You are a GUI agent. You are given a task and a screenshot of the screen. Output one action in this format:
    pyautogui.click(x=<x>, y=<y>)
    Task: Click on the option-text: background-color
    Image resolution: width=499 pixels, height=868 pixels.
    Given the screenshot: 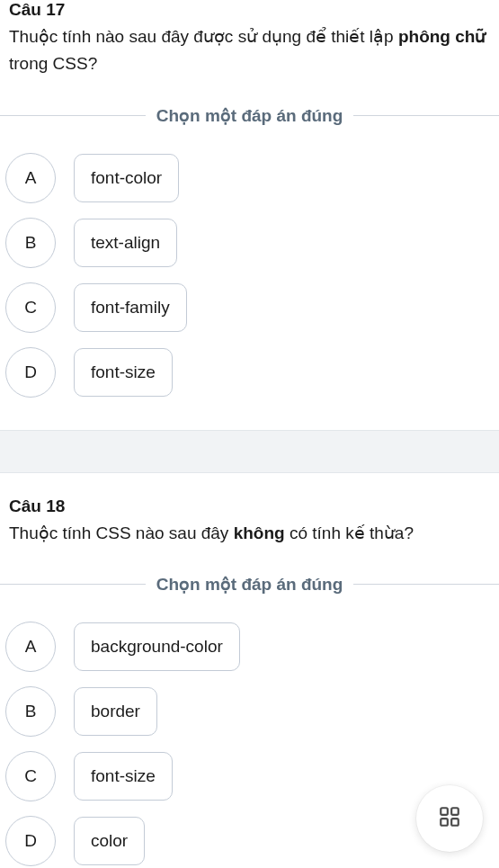 What is the action you would take?
    pyautogui.click(x=156, y=647)
    